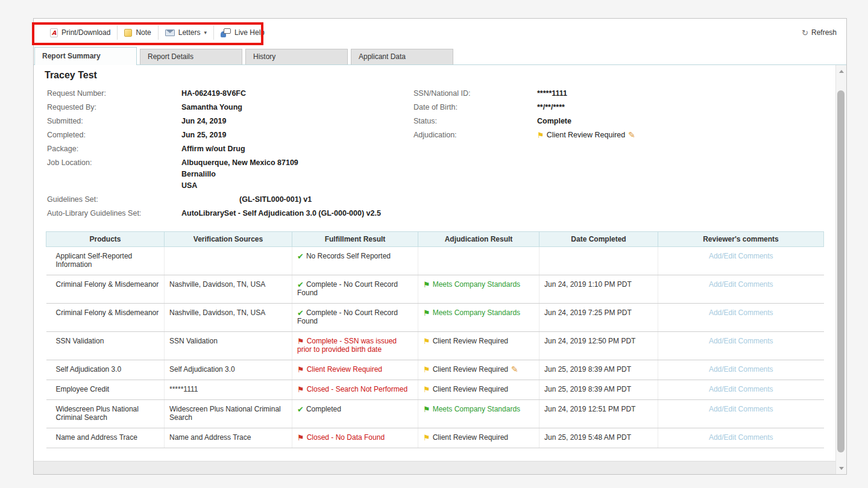 The height and width of the screenshot is (488, 868). Describe the element at coordinates (427, 410) in the screenshot. I see `green-flag-icon` at that location.